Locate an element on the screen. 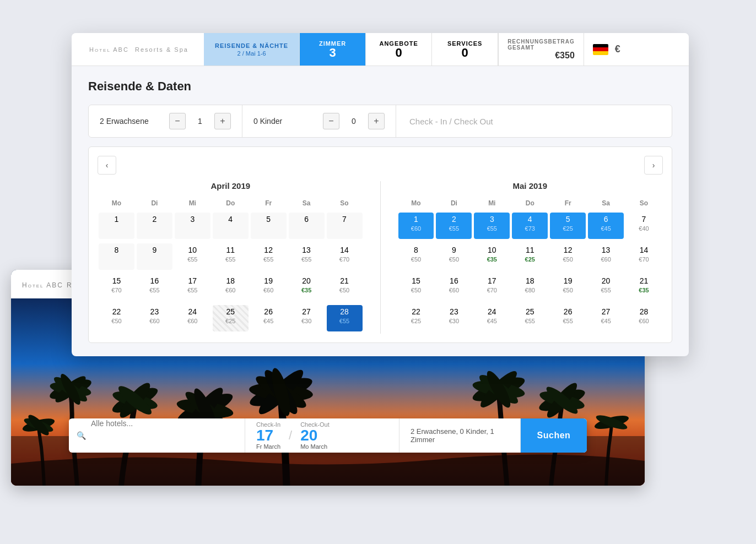 The image size is (756, 544). guests-summary: 2 Erwachsene, 0 Kinder, 1 Zimmer is located at coordinates (460, 436).